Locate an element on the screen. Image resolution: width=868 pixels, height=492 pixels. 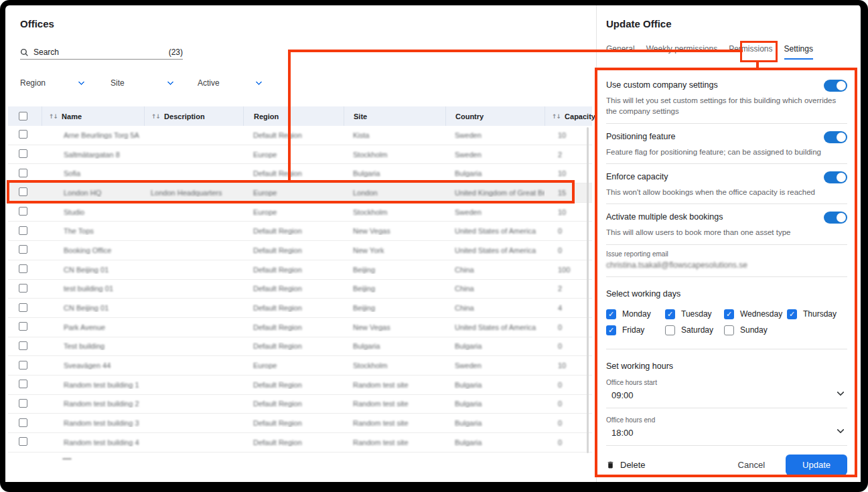
cell-name: Arne Beurlings Torg 5A is located at coordinates (102, 135).